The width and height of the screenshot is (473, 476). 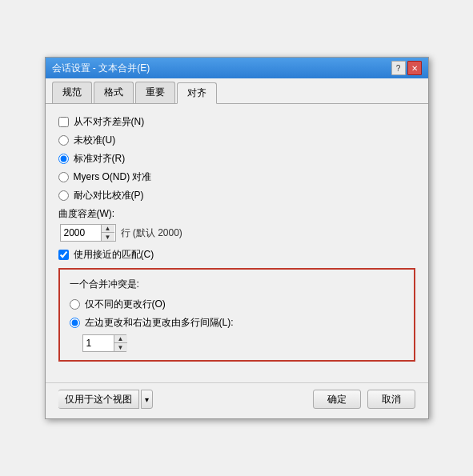 I want to click on footer-left: 仅用于这个视图 ▾, so click(x=106, y=399).